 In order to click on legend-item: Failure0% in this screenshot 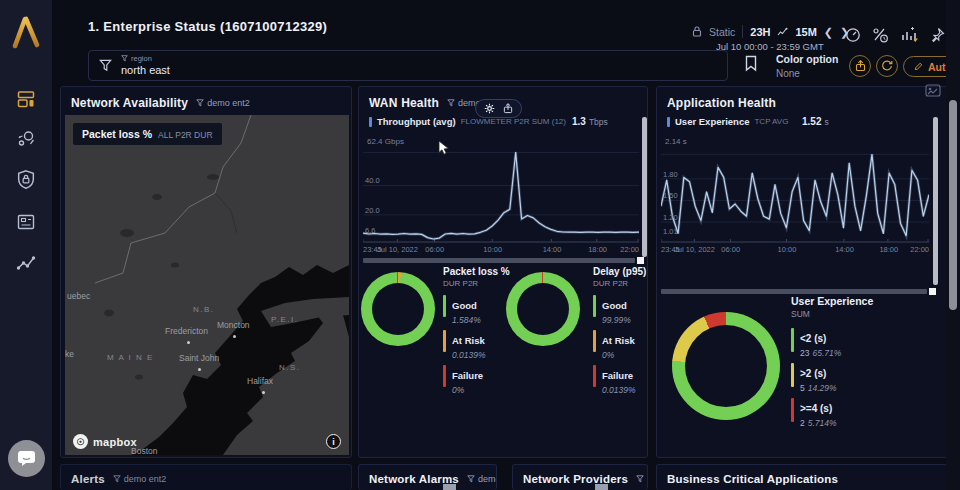, I will do `click(476, 380)`.